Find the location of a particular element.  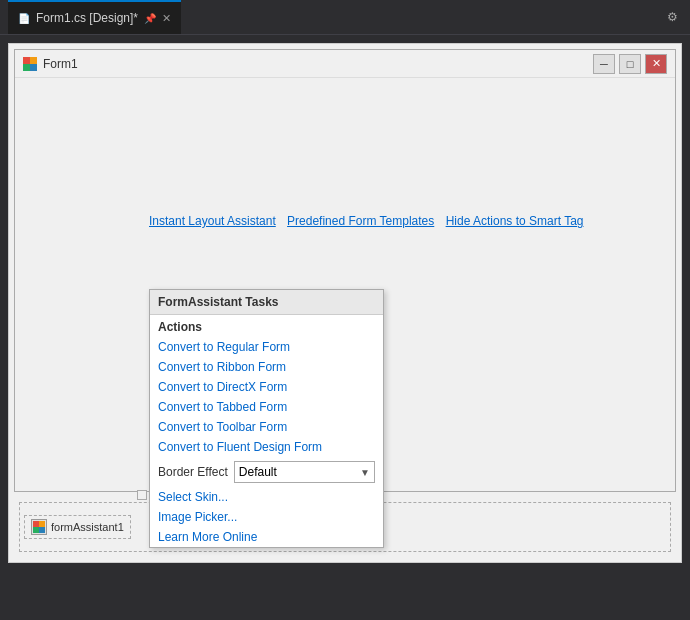

predefined-templates-link: Predefined Form Templates is located at coordinates (360, 221).